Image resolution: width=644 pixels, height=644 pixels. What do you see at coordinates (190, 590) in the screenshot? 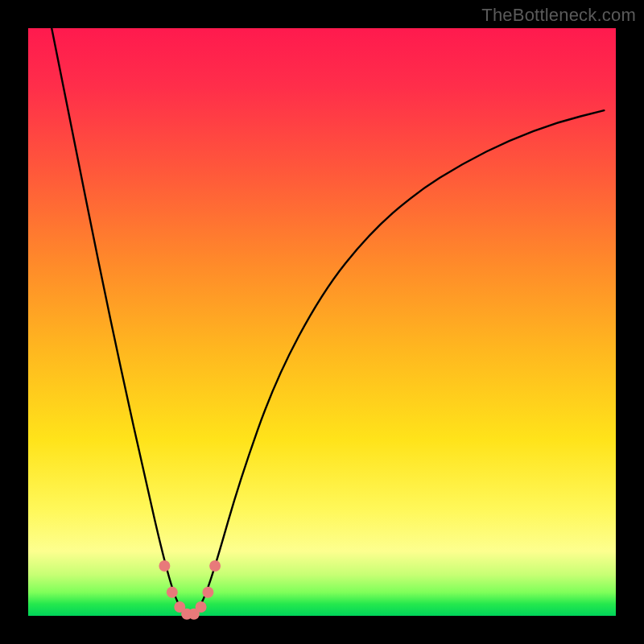
I see `valley-markers` at bounding box center [190, 590].